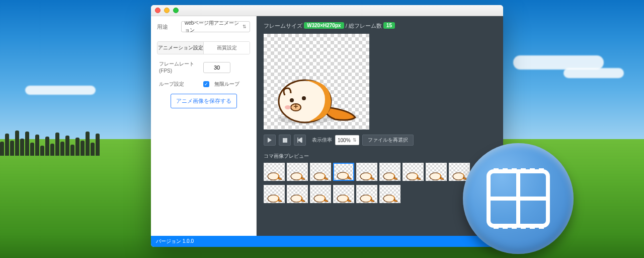  Describe the element at coordinates (176, 10) in the screenshot. I see `zoom-icon` at that location.